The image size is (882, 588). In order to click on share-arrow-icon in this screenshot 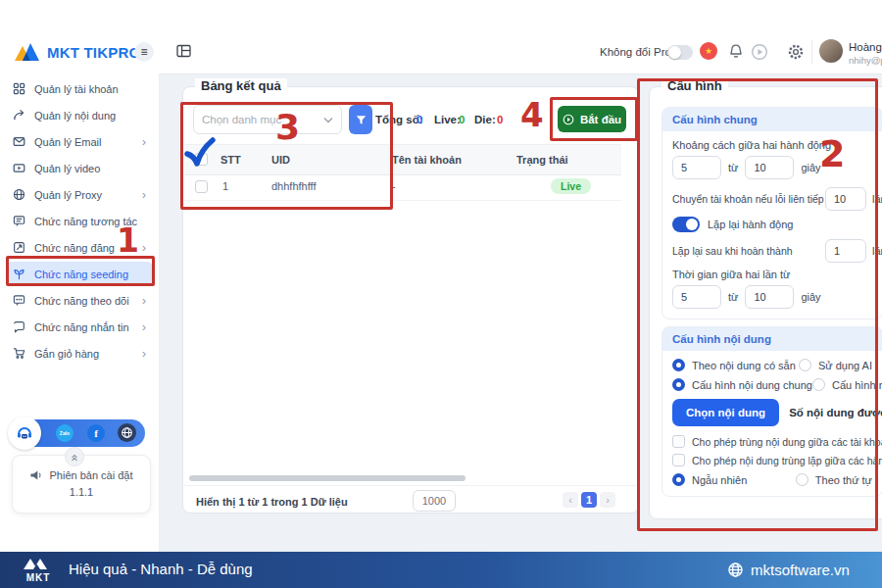, I will do `click(20, 116)`.